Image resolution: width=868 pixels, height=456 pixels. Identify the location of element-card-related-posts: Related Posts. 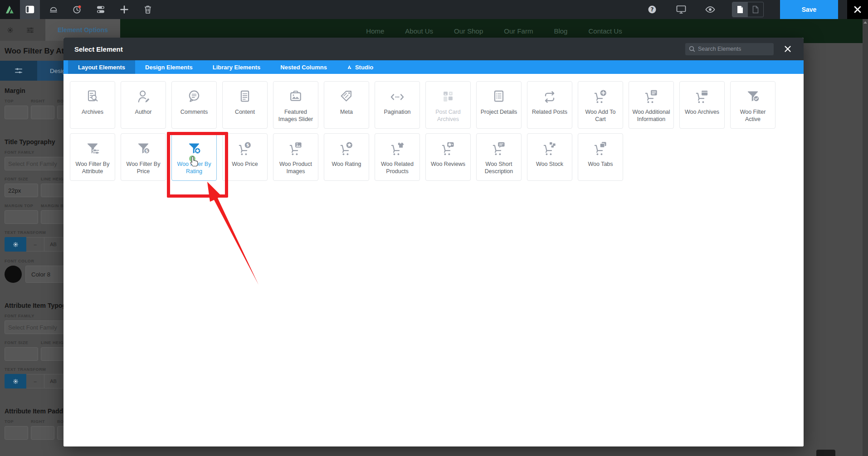
(550, 105).